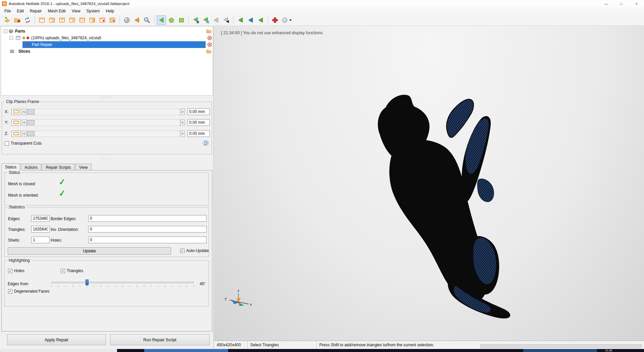  Describe the element at coordinates (24, 112) in the screenshot. I see `clip-x-step-left-button: <` at that location.